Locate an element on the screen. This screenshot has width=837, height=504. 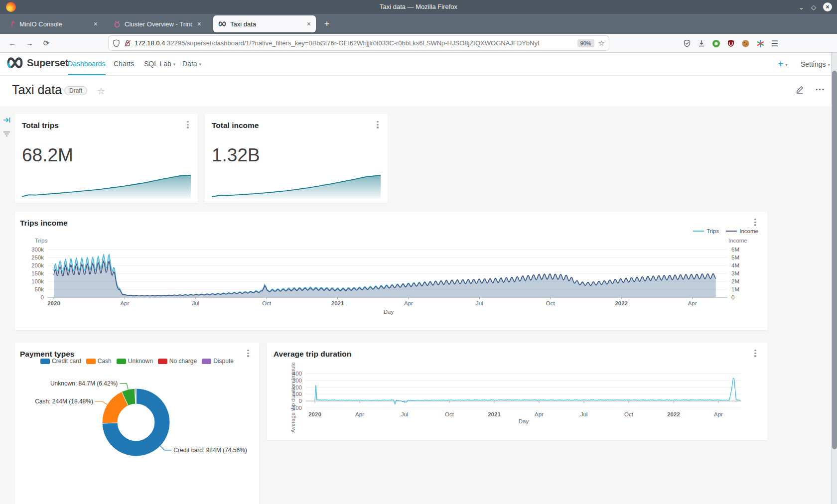
menu-hamburger-icon: ☰ is located at coordinates (775, 44).